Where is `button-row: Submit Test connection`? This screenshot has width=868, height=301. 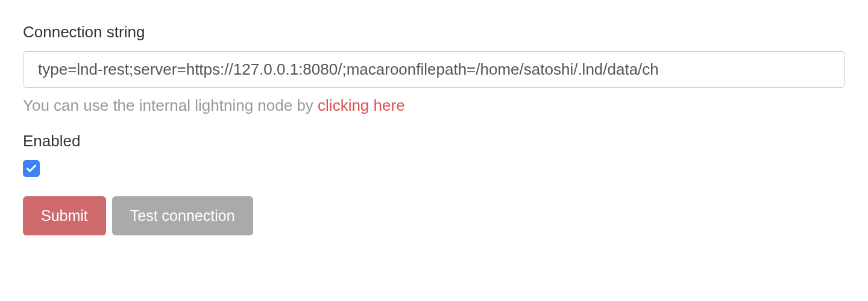 button-row: Submit Test connection is located at coordinates (434, 216).